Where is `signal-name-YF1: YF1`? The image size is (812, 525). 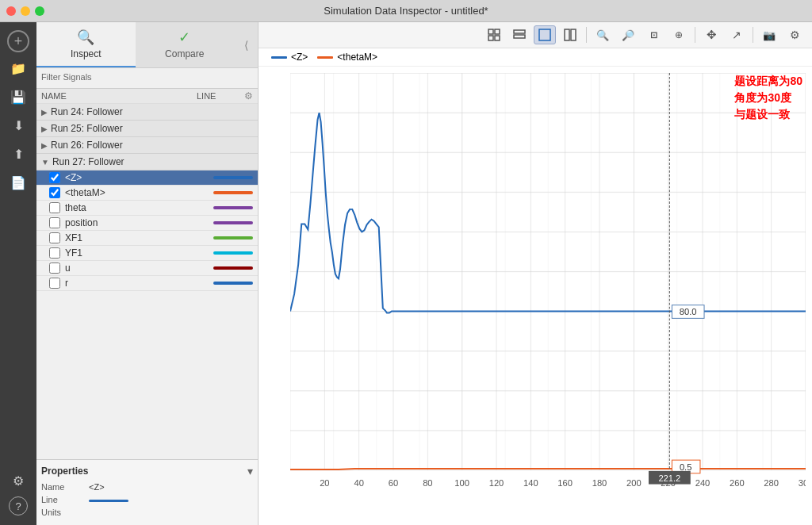
signal-name-YF1: YF1 is located at coordinates (140, 253).